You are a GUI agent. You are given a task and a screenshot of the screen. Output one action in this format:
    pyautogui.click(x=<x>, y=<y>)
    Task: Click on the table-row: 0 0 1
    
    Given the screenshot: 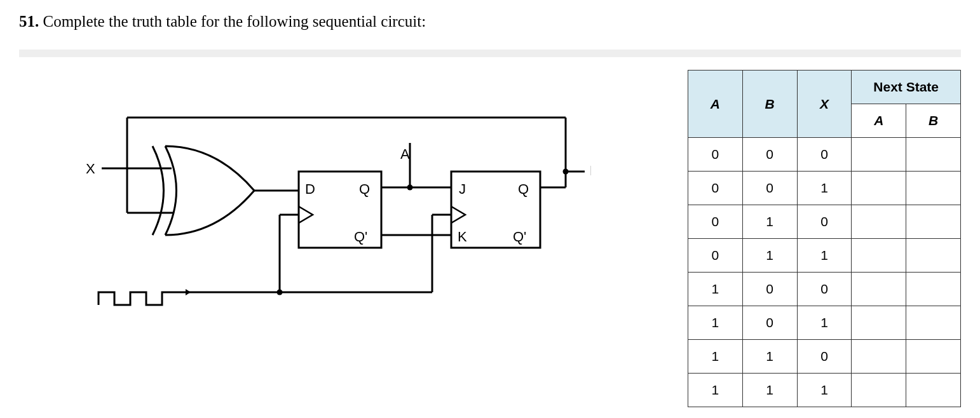 What is the action you would take?
    pyautogui.click(x=825, y=188)
    